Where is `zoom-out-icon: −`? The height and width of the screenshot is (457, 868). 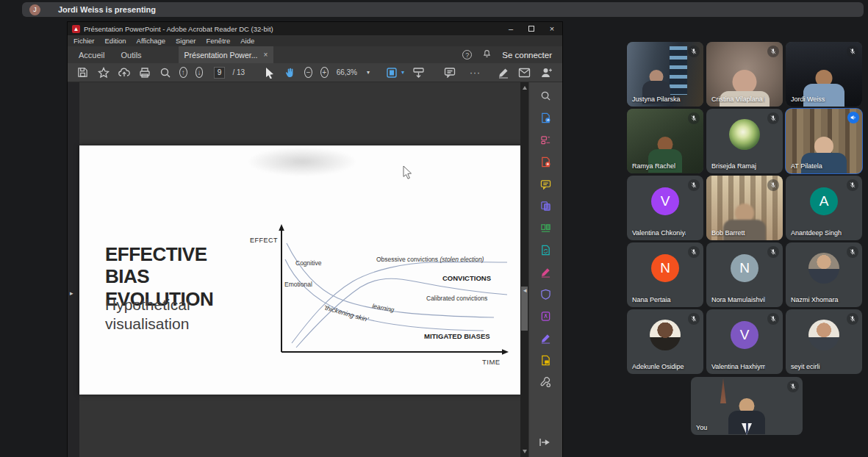
zoom-out-icon: − is located at coordinates (309, 72).